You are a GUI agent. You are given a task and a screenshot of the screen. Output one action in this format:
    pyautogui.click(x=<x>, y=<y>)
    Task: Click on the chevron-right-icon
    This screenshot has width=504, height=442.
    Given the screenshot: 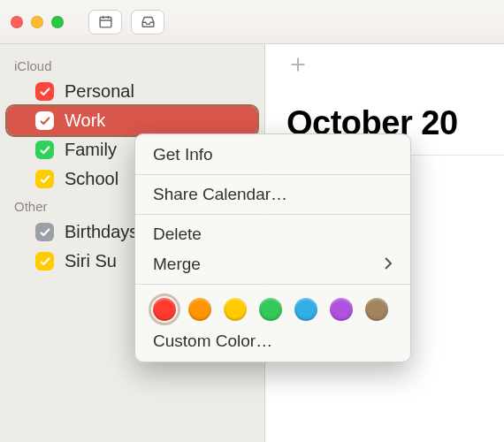 What is the action you would take?
    pyautogui.click(x=388, y=264)
    